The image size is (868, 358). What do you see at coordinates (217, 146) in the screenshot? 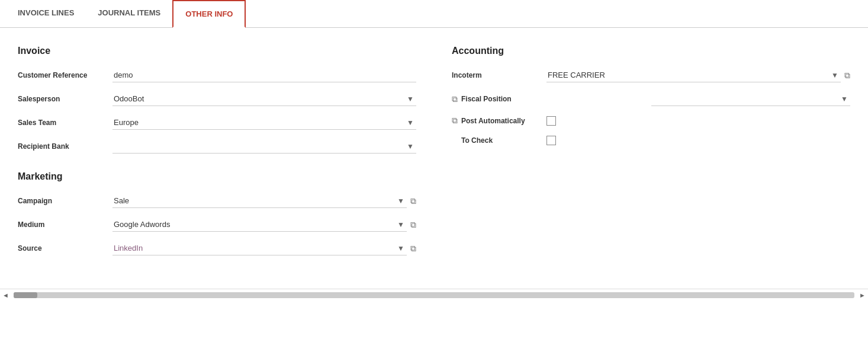
I see `recipient-bank-row: Recipient Bank ▼` at bounding box center [217, 146].